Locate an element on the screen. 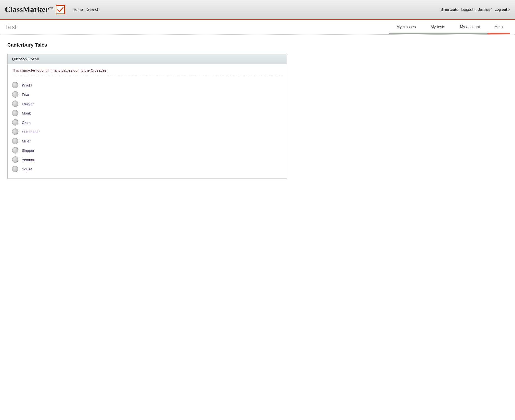  answer-option-squire: Squire is located at coordinates (147, 169).